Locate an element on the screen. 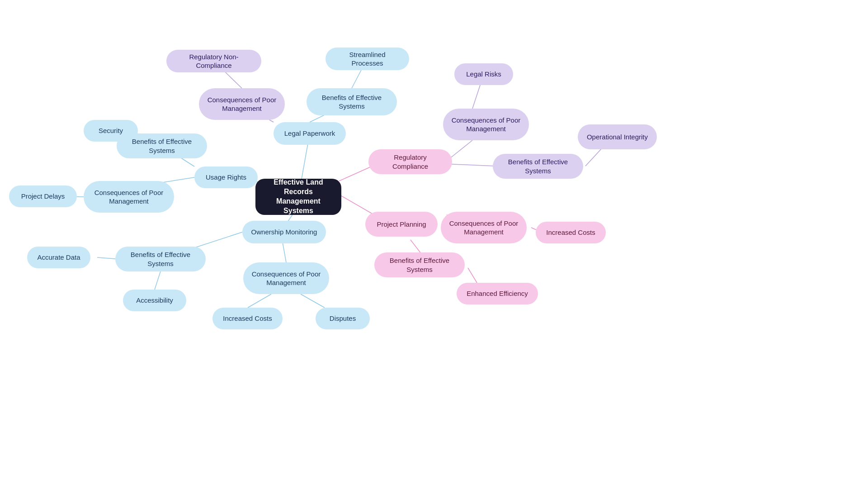 The width and height of the screenshot is (868, 490). regulatory-compliance-node: Regulatory Compliance is located at coordinates (410, 162).